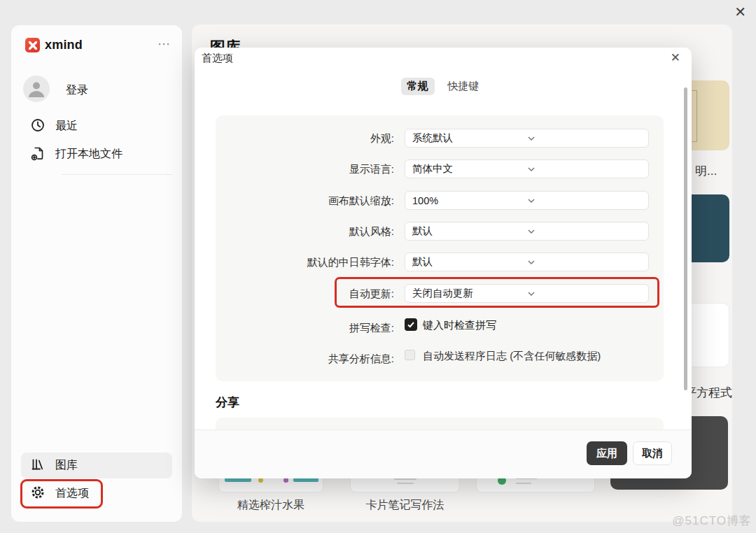  I want to click on dialog-footer: 应用 取消, so click(443, 454).